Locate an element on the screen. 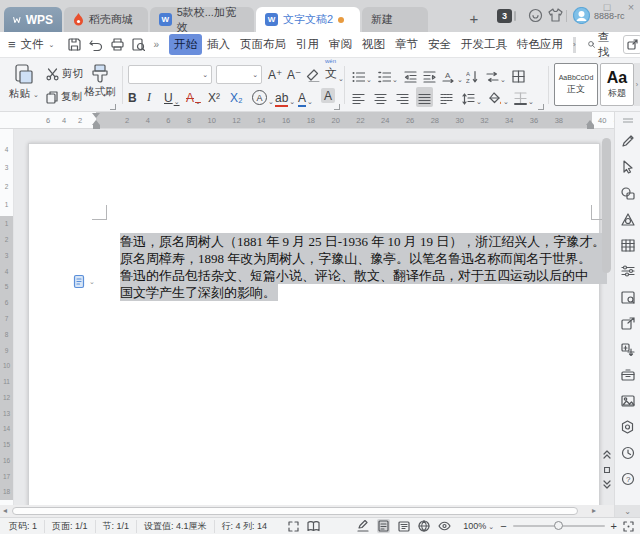 Image resolution: width=640 pixels, height=534 pixels. font-color-button: A ⌄ is located at coordinates (306, 97).